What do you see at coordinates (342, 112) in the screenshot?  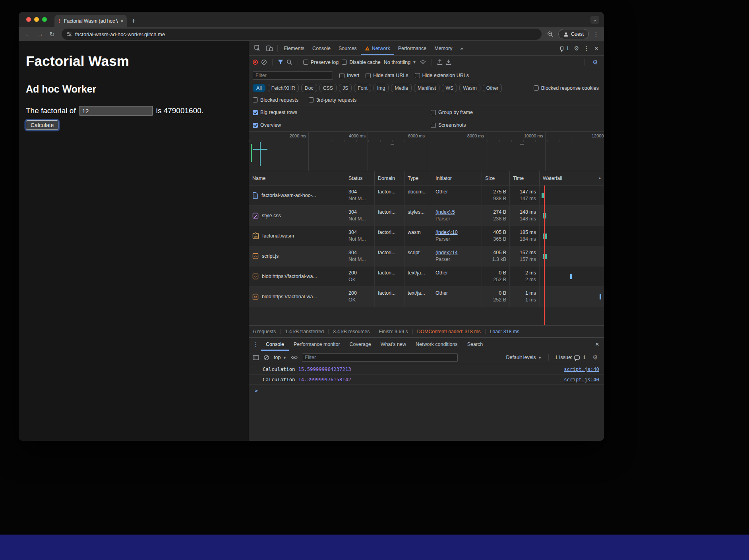 I see `big-request-rows-checkbox: Big request rows` at bounding box center [342, 112].